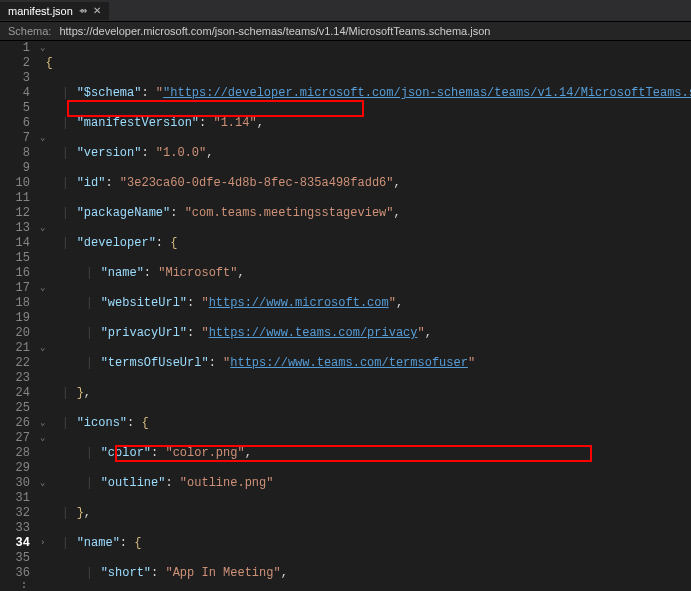 The width and height of the screenshot is (691, 591). Describe the element at coordinates (346, 32) in the screenshot. I see `schema-bar: Schema: https://developer.microsoft.com/…` at that location.